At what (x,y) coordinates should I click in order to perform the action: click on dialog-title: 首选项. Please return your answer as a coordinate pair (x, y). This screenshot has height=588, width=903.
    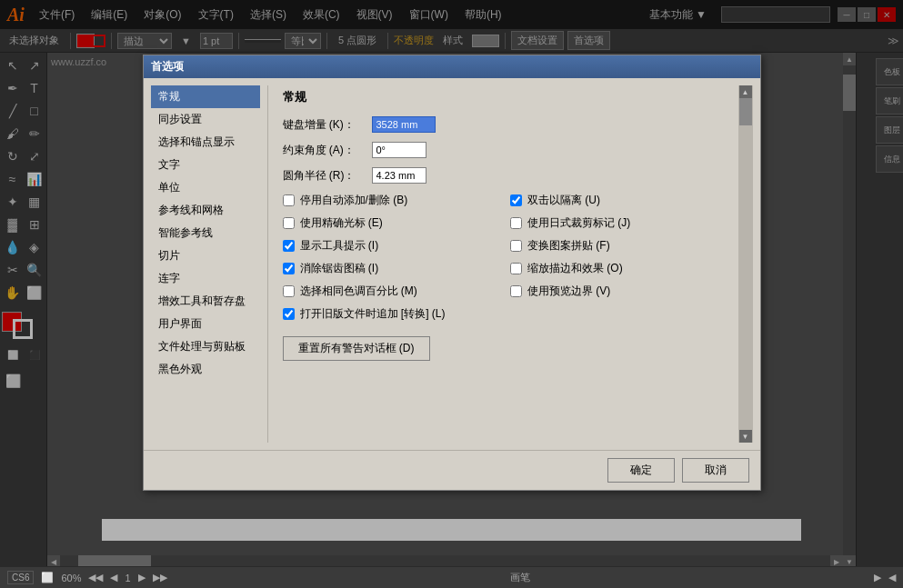
    Looking at the image, I should click on (452, 67).